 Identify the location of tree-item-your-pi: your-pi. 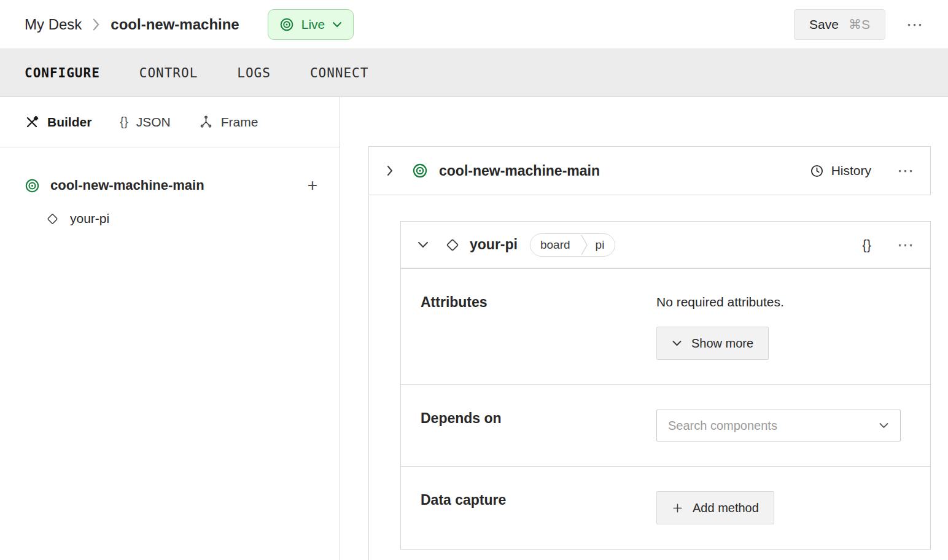
(169, 219).